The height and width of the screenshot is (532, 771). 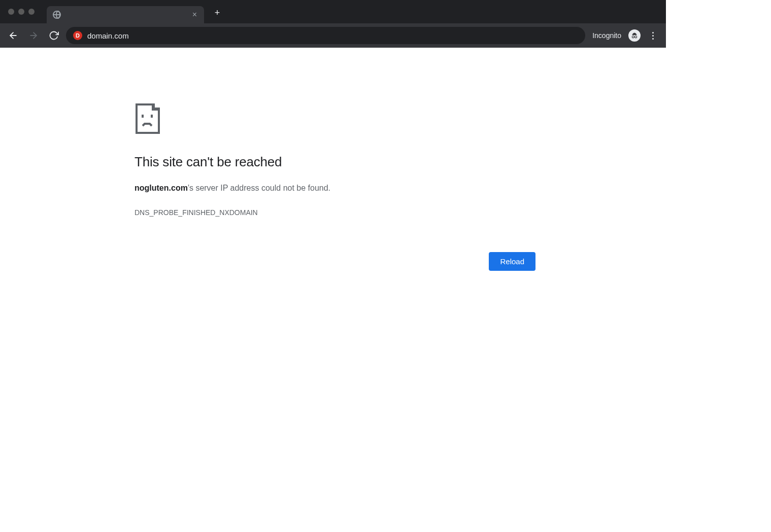 I want to click on site-favicon-icon: D, so click(x=78, y=36).